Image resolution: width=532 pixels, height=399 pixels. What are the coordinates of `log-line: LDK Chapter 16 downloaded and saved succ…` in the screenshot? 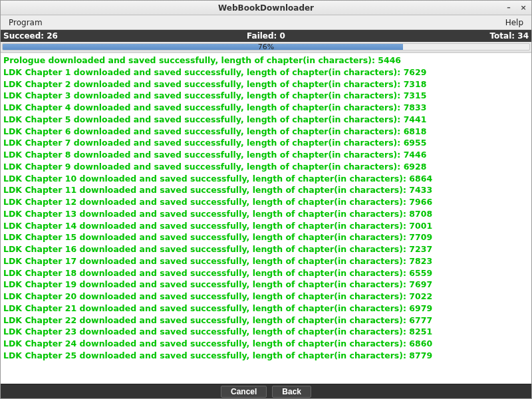 It's located at (266, 249).